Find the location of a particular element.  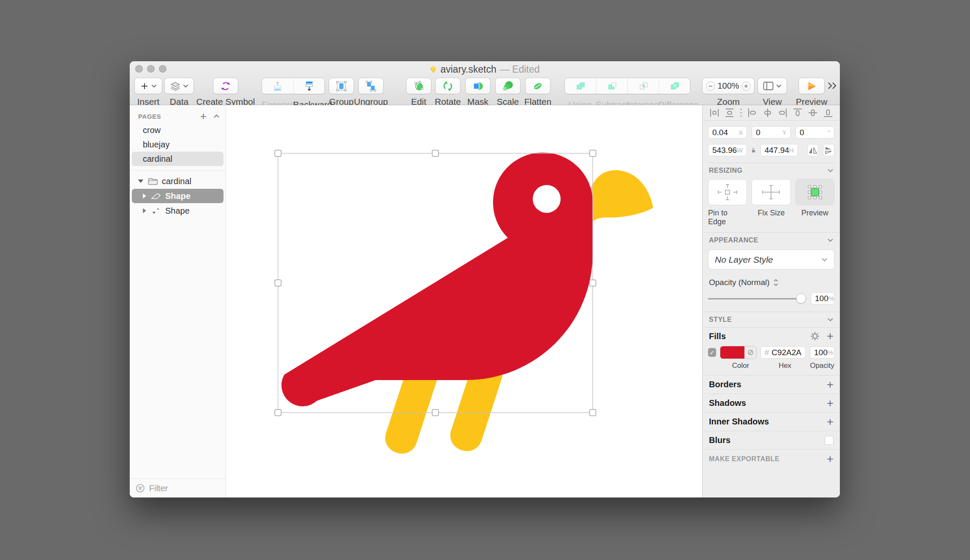

add-shadow-button: + is located at coordinates (830, 403).